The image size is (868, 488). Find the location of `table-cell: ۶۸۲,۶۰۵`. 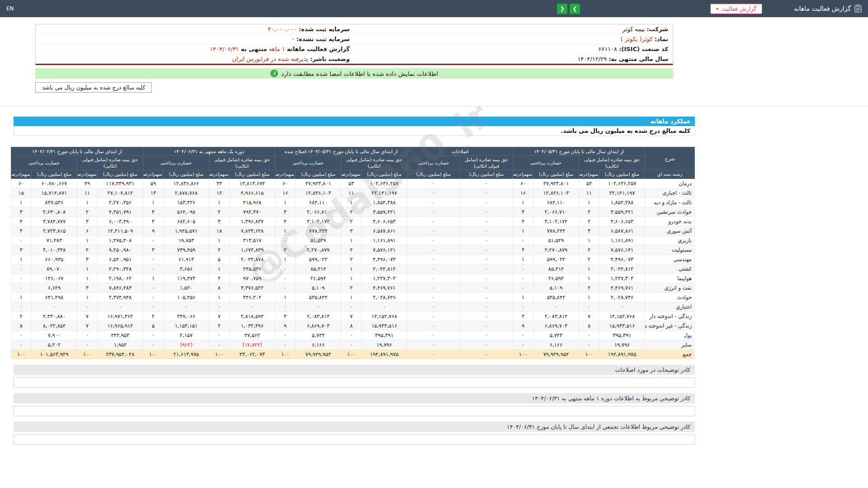

table-cell: ۶۸۲,۶۰۵ is located at coordinates (186, 221).